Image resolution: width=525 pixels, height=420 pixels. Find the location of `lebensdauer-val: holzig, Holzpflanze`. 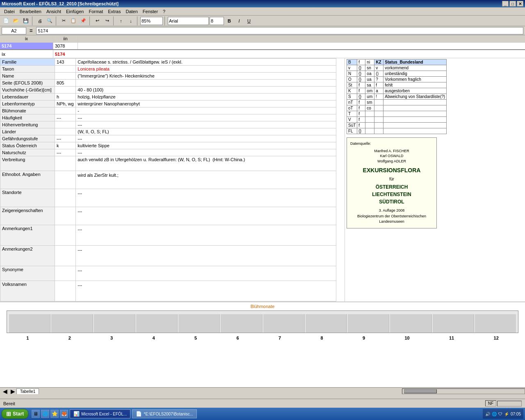

lebensdauer-val: holzig, Holzpflanze is located at coordinates (206, 97).